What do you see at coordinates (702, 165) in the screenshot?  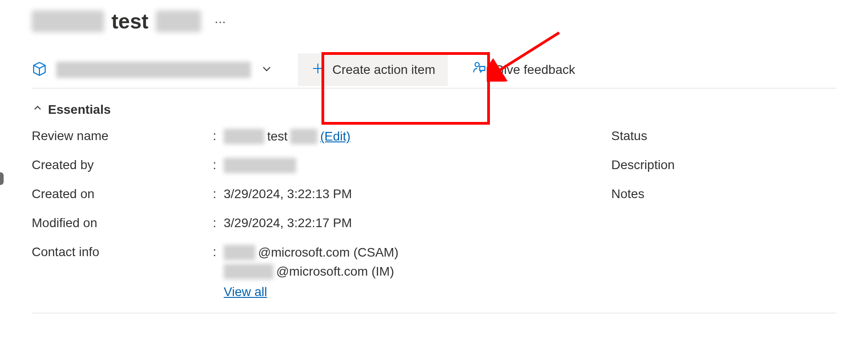 I see `label-description: Description` at bounding box center [702, 165].